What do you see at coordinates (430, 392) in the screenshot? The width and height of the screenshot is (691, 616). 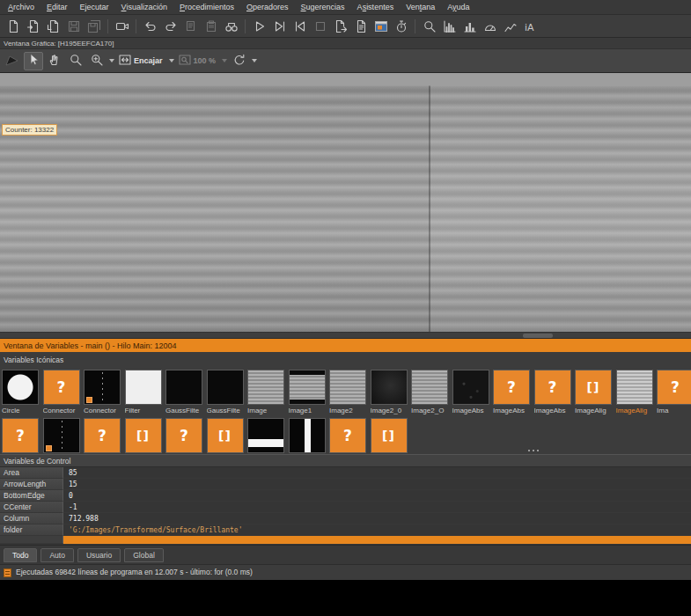 I see `iconic-variable-tile: Image2_O` at bounding box center [430, 392].